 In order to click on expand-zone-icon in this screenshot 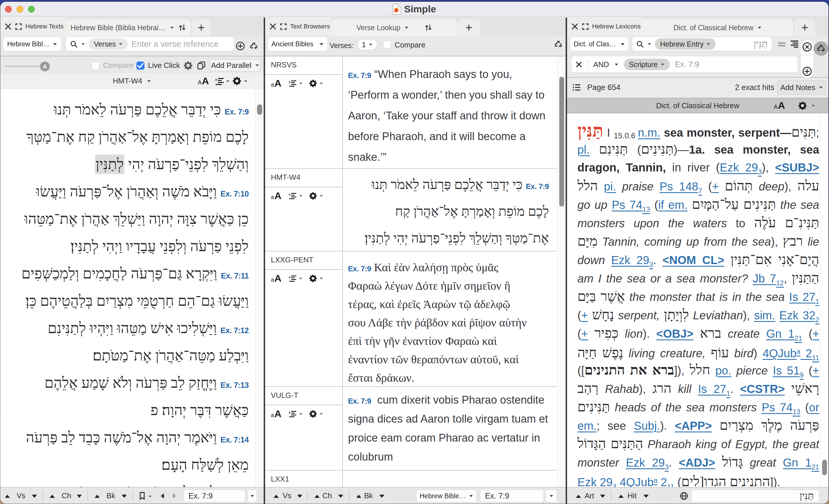, I will do `click(19, 27)`.